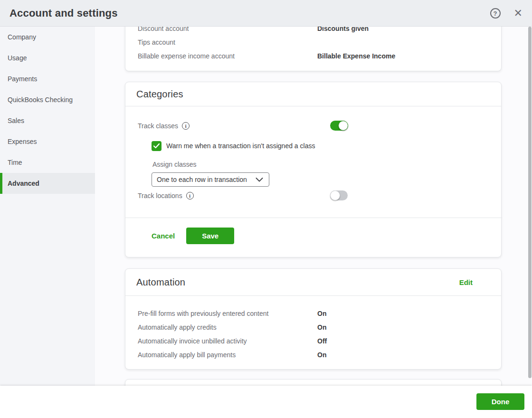 The image size is (532, 418). I want to click on assign-classes-label: Assign classes, so click(175, 164).